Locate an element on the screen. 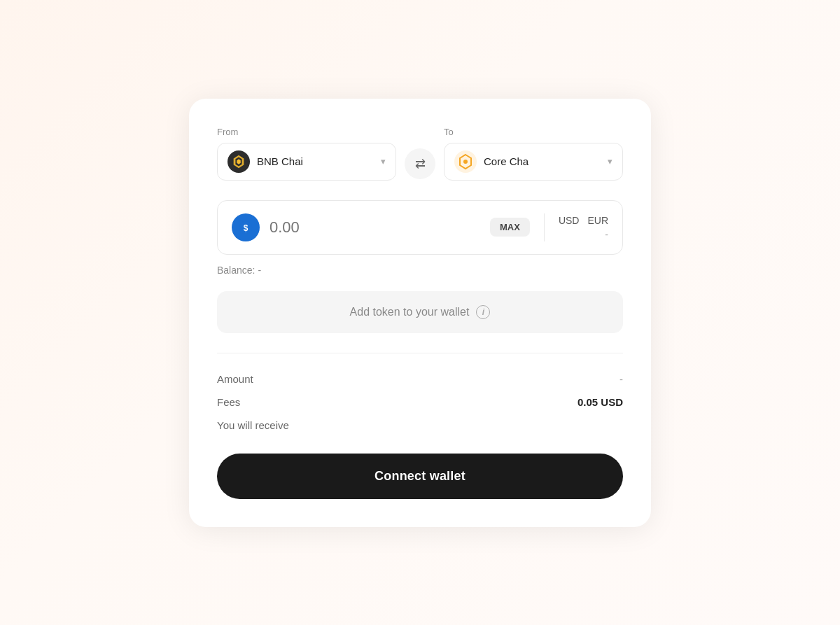 The image size is (840, 625). to-chain-group: To Core Cha ▾ is located at coordinates (533, 154).